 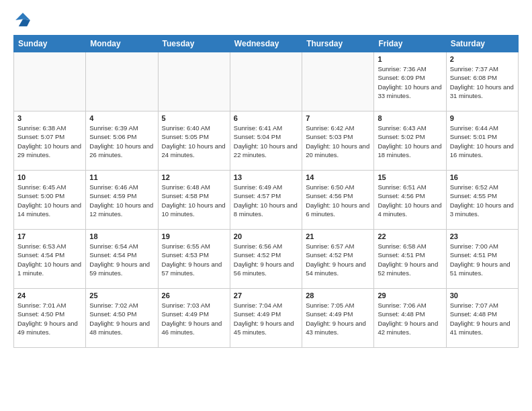 I want to click on day-info: Sunrise: 6:50 AM Sunset: 4:56 PM Dayligh…, so click(x=338, y=200).